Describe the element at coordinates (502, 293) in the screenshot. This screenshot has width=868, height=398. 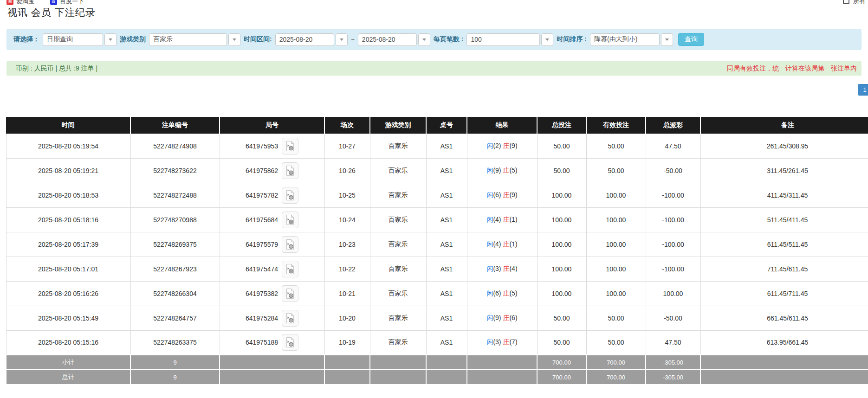
I see `cell-result: 闲(6) 庄(5)` at that location.